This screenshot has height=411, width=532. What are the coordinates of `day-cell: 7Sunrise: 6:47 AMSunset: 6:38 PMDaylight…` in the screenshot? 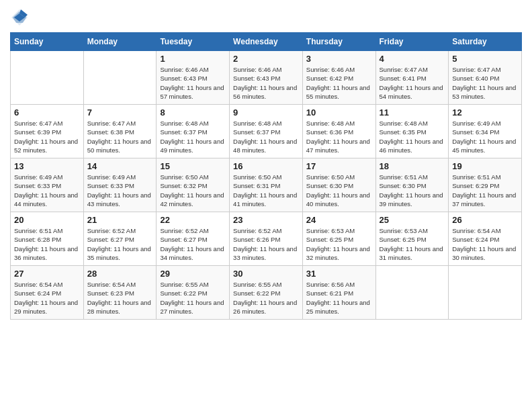 It's located at (120, 132).